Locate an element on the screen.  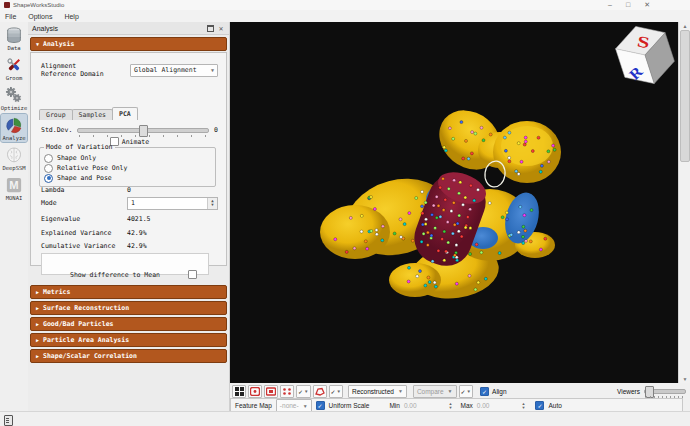
explained-variance-value: 42.9% is located at coordinates (137, 233).